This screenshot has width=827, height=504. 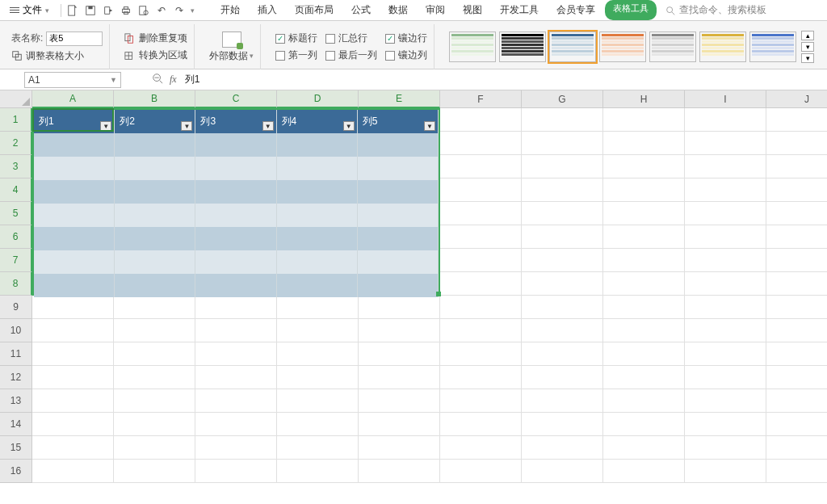 What do you see at coordinates (156, 55) in the screenshot?
I see `convert-range-button: 转换为区域` at bounding box center [156, 55].